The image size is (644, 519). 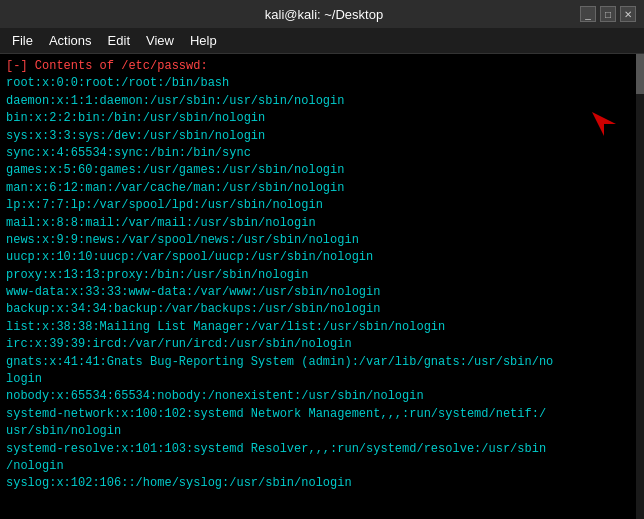 I want to click on menu-item-view: View, so click(x=160, y=40).